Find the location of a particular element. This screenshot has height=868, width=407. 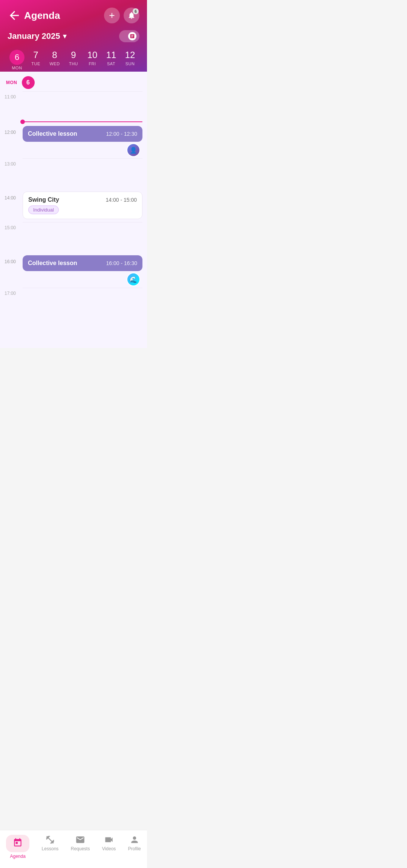

toggle-icon is located at coordinates (132, 36).